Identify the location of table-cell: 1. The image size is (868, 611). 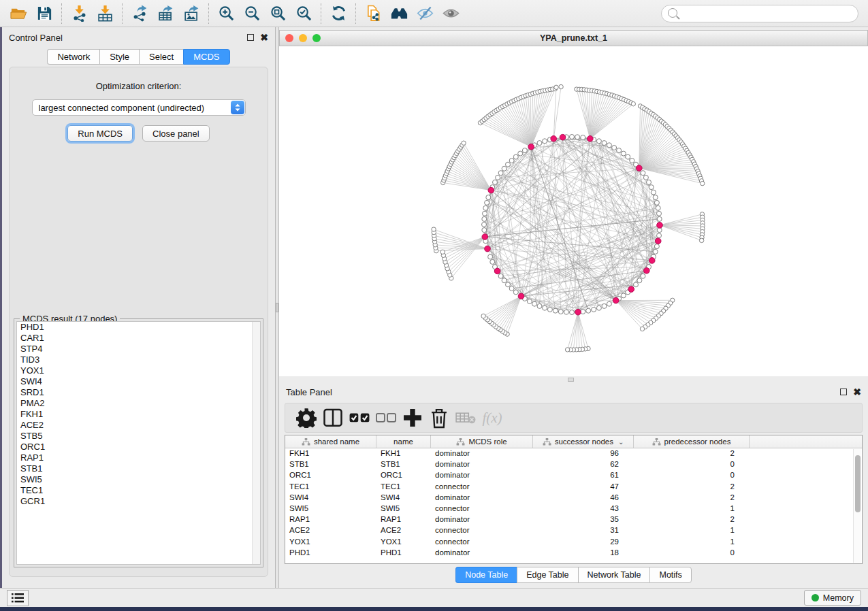
(692, 531).